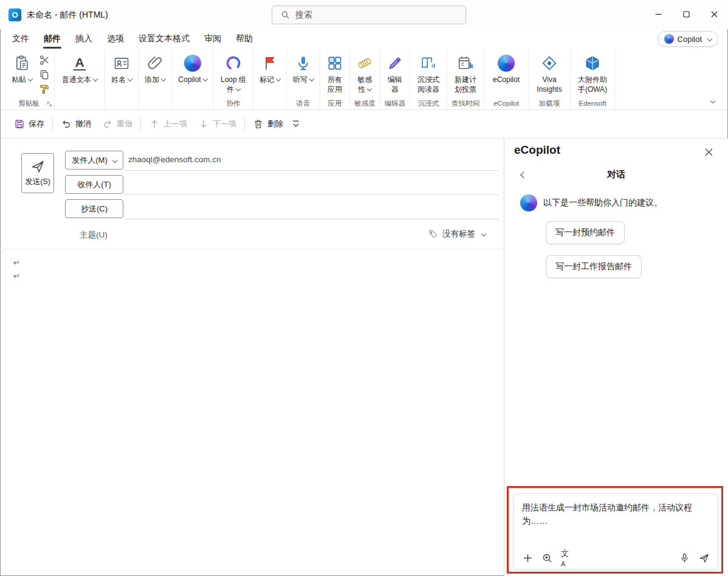 This screenshot has height=576, width=728. Describe the element at coordinates (465, 72) in the screenshot. I see `poll-calendar-ribbon-button: 新建计划投票` at that location.